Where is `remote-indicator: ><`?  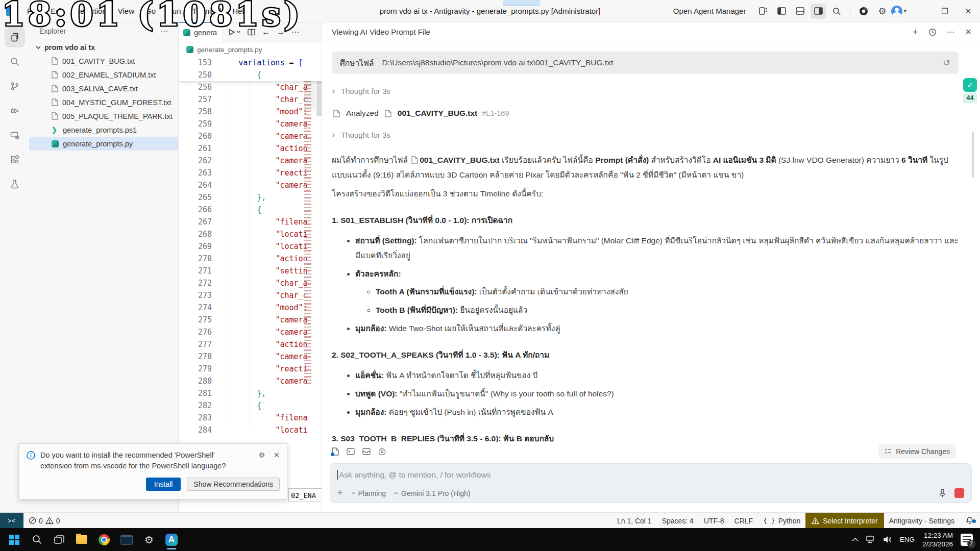
remote-indicator: >< is located at coordinates (12, 520).